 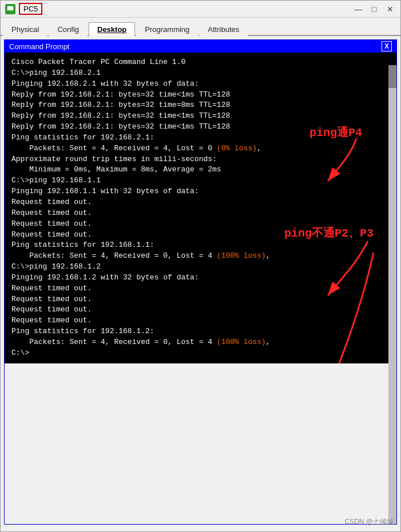 I want to click on terminal-line-5: Reply from 192.168.2.1: bytes=32 time<1m…, so click(x=200, y=95).